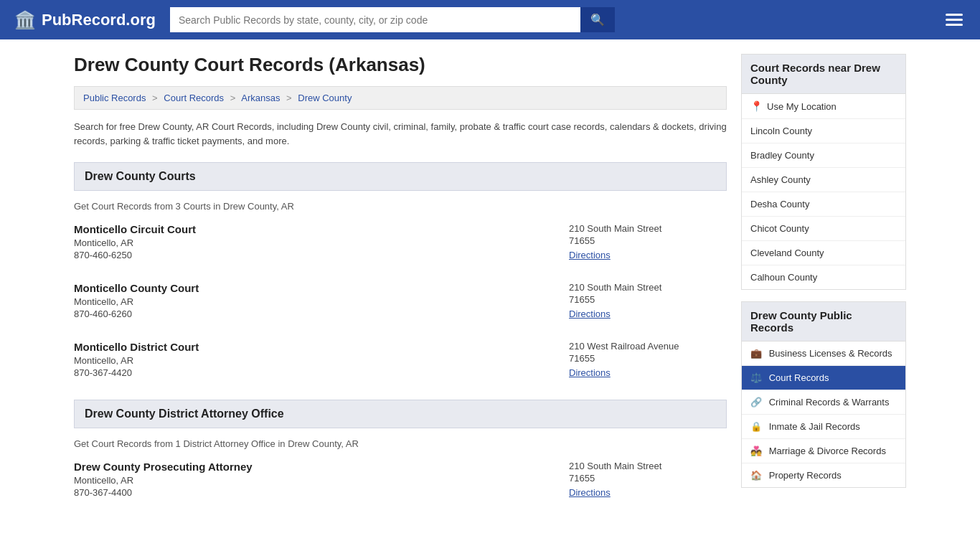  I want to click on nearby-chicot-link: Chicot County, so click(824, 228).